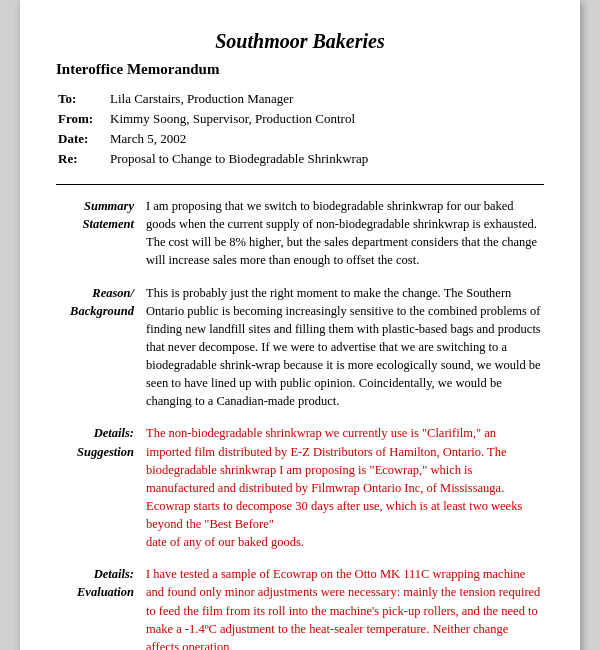 Image resolution: width=600 pixels, height=650 pixels. I want to click on date-value: March 5, 2002, so click(326, 139).